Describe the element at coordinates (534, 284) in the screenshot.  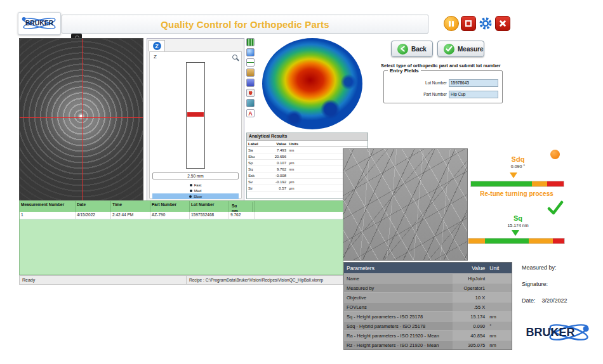
I see `signature-label: Signature:` at that location.